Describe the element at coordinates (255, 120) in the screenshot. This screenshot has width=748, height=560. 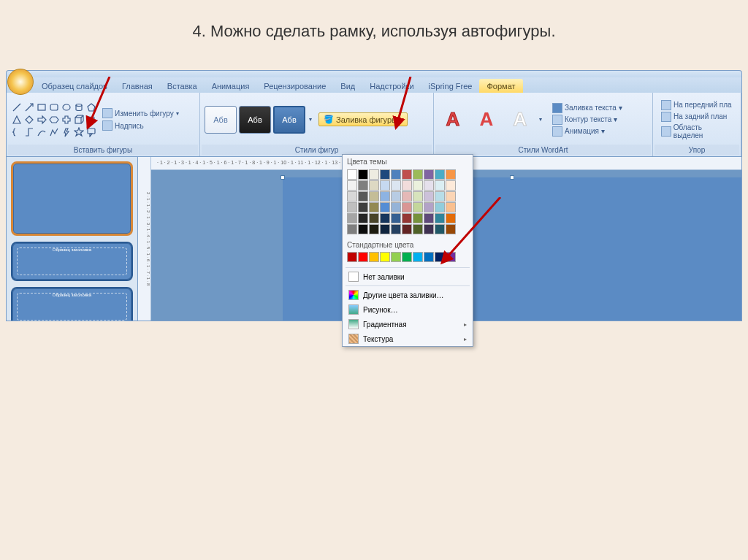
I see `shape-style-2: Абв` at that location.